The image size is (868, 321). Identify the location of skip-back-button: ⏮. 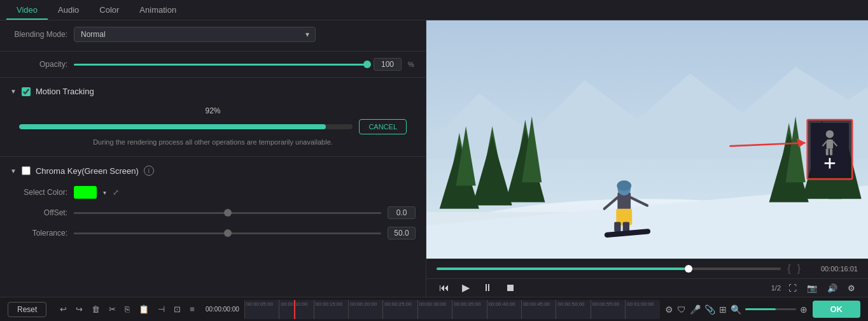
(444, 288).